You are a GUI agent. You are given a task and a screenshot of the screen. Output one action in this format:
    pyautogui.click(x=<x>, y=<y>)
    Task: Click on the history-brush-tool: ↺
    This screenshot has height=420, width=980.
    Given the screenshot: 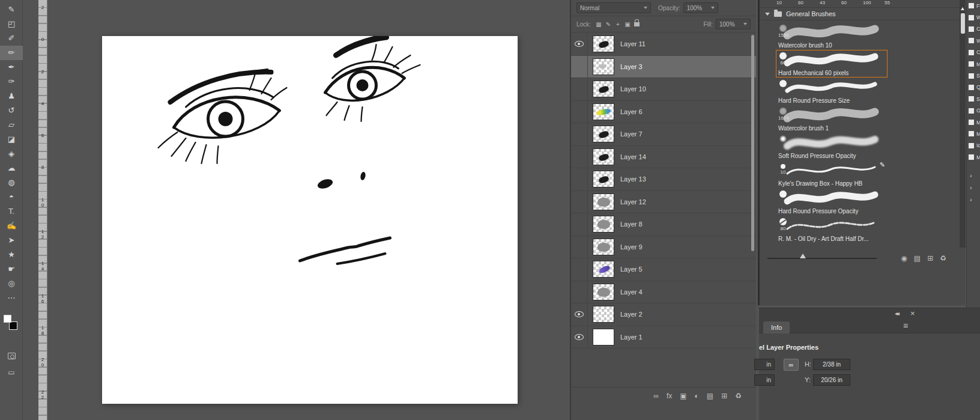 What is the action you would take?
    pyautogui.click(x=11, y=111)
    